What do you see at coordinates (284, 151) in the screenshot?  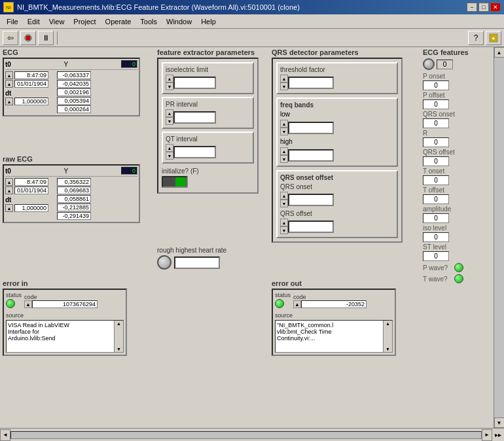 I see `freq-high-inc: ▲` at bounding box center [284, 151].